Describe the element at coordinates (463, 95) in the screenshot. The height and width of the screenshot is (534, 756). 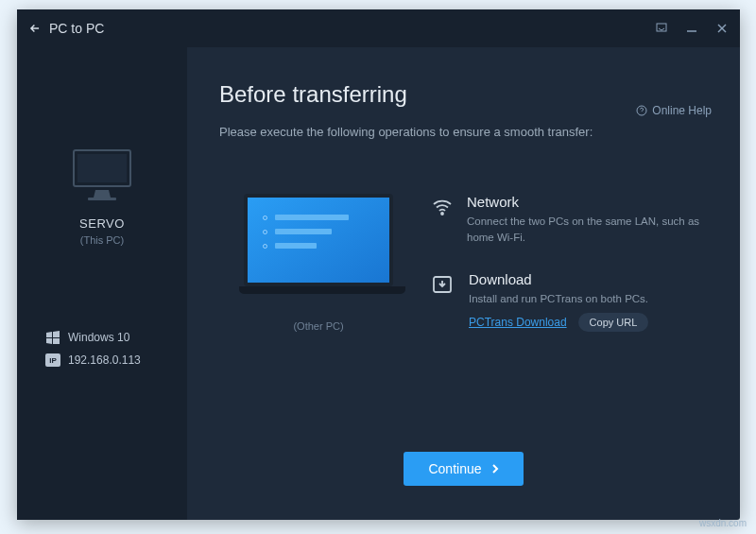
I see `page-title: Before transferring` at that location.